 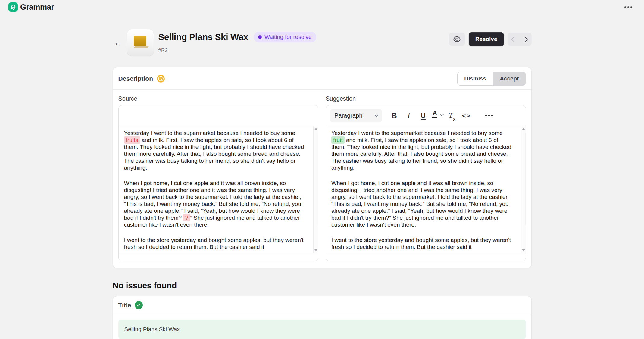 I want to click on more-menu-icon, so click(x=628, y=7).